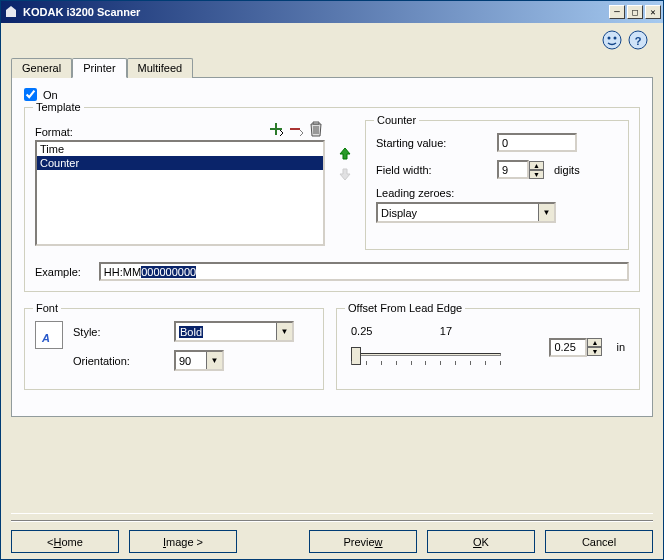  What do you see at coordinates (345, 153) in the screenshot?
I see `arrow-up-icon` at bounding box center [345, 153].